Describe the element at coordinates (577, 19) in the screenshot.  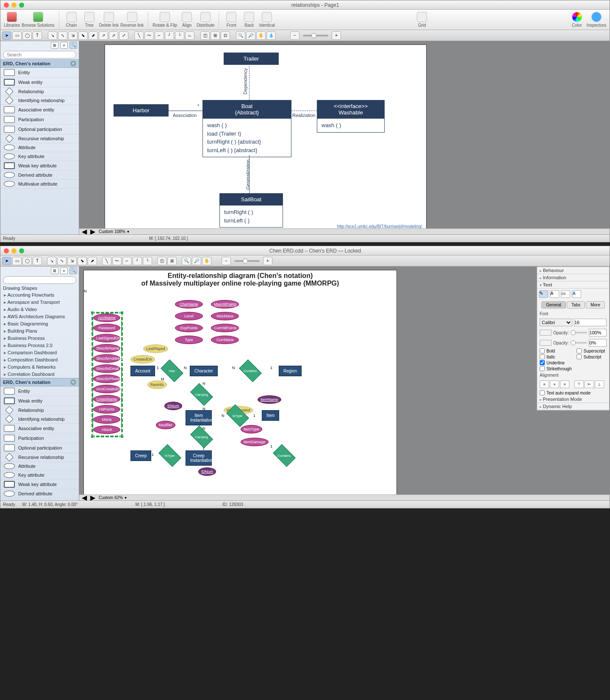
I see `tb-color: Color` at that location.